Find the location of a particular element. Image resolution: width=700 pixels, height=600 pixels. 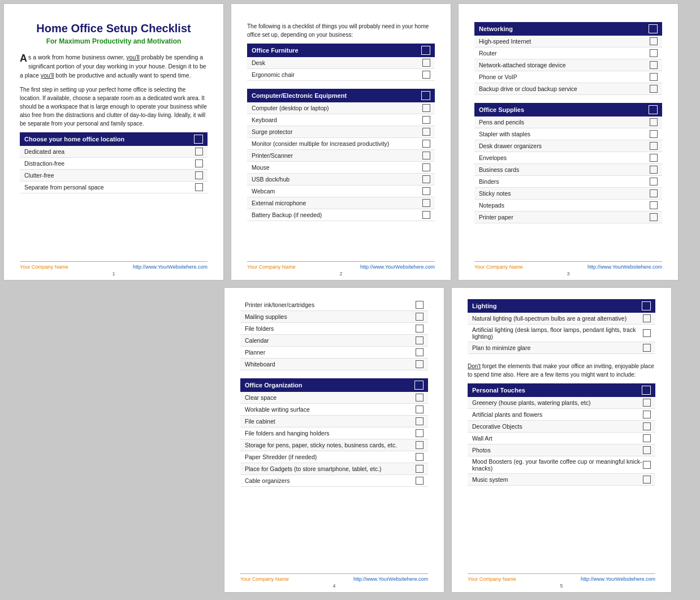

checklist-item: Paper Shredder (if needed) is located at coordinates (334, 457).